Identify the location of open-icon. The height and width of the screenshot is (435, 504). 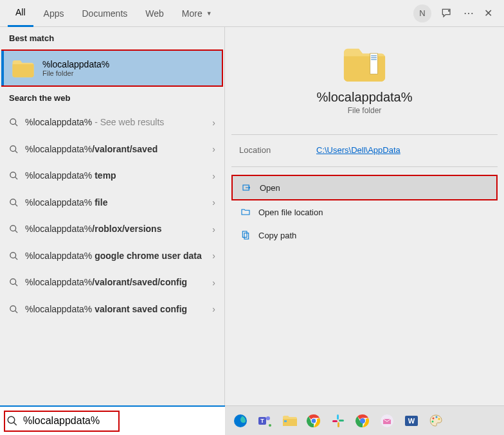
(247, 188).